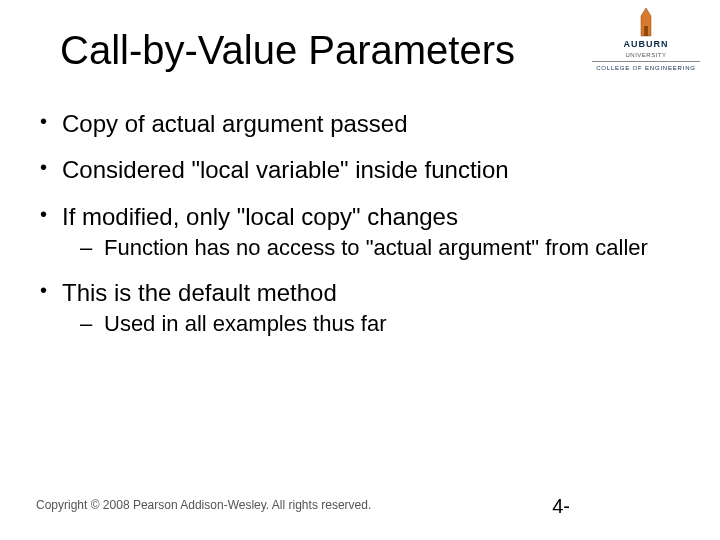 This screenshot has height=540, width=720. What do you see at coordinates (358, 248) in the screenshot?
I see `bullet-level2: Function has no access to "actual argume…` at bounding box center [358, 248].